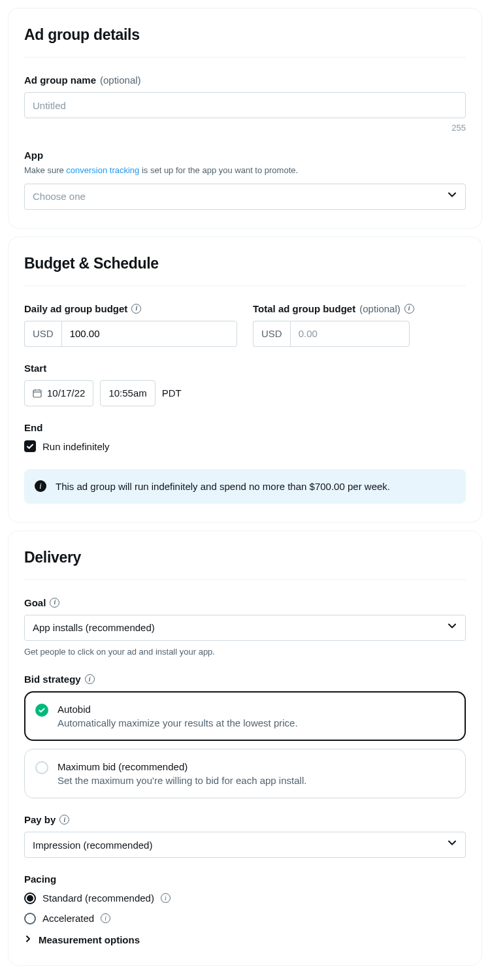  Describe the element at coordinates (331, 334) in the screenshot. I see `total-budget-input-wrap: USD` at that location.